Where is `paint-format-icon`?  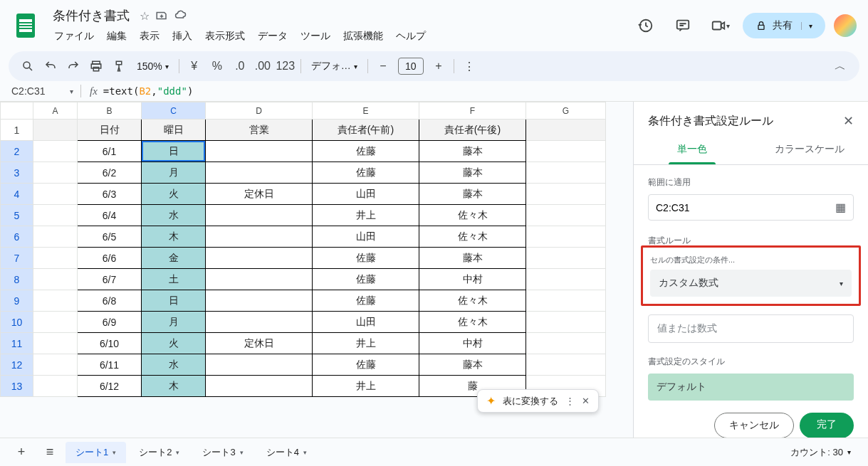 paint-format-icon is located at coordinates (119, 66).